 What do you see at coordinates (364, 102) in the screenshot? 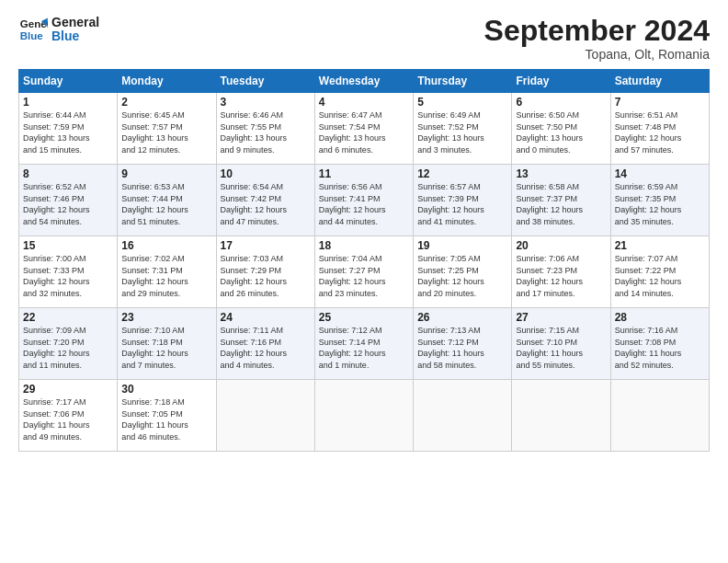
I see `day-number: 4` at bounding box center [364, 102].